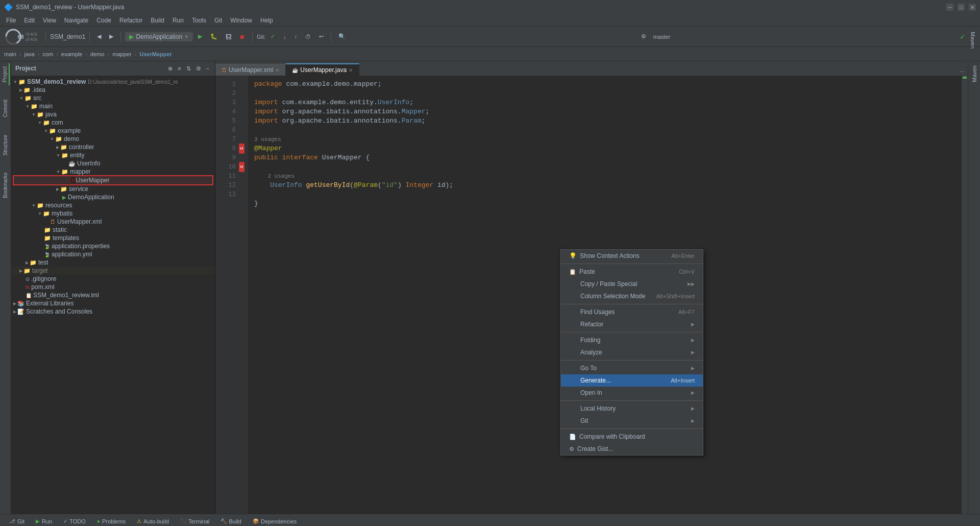 The width and height of the screenshot is (980, 526). Describe the element at coordinates (632, 256) in the screenshot. I see `ctx-show-context-actions: 💡 Show Context Actions Alt+Enter` at that location.